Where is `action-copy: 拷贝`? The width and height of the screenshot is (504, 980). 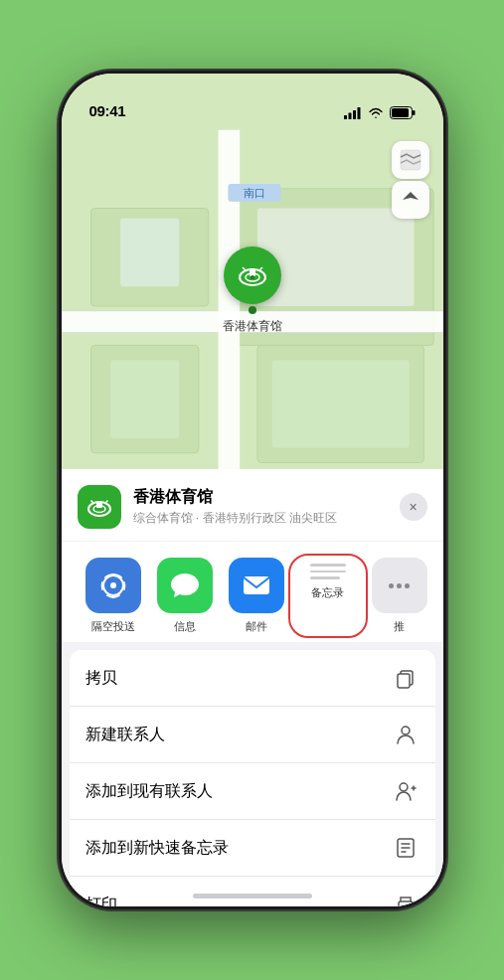
action-copy: 拷贝 is located at coordinates (252, 678).